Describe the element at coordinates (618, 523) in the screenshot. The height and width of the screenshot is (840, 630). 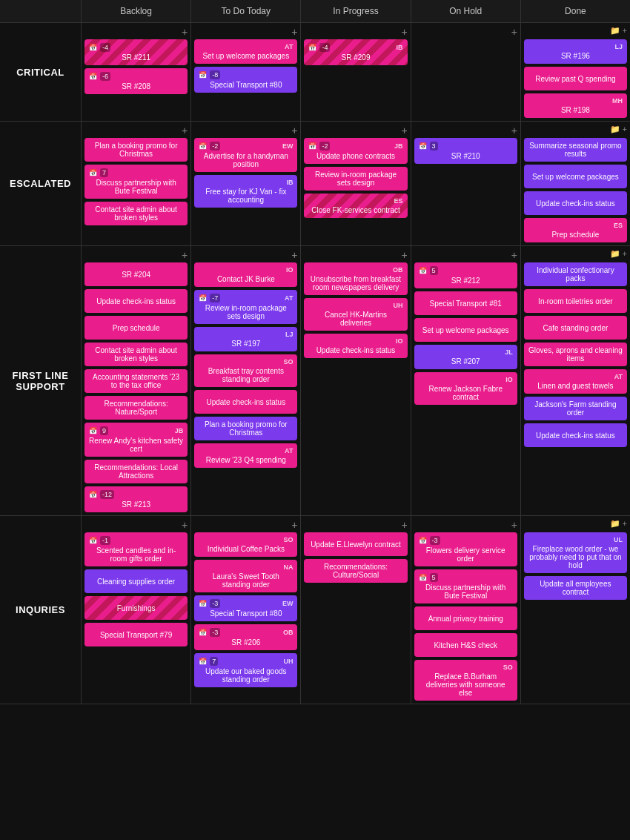
I see `add-card-btn-r3-c4: 📁 +` at that location.